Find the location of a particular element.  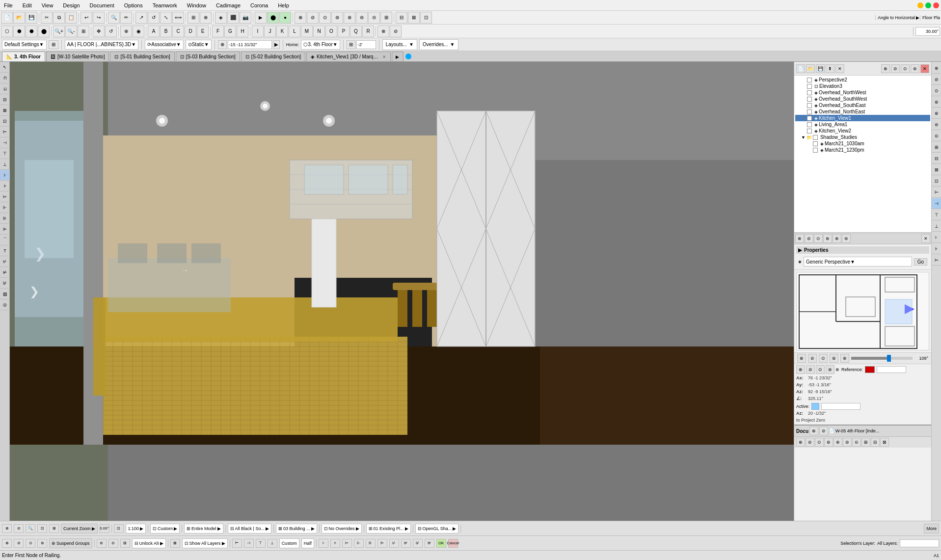

sb2-cancel: Cancel is located at coordinates (453, 543).